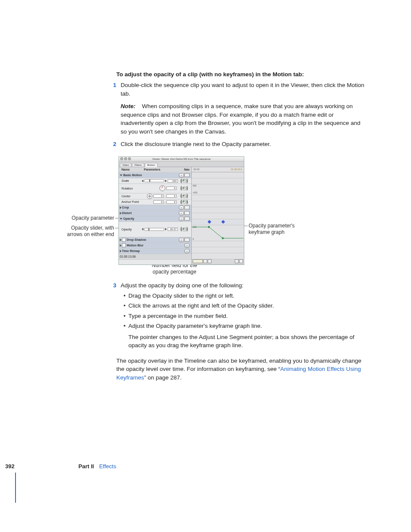 The image size is (411, 532). I want to click on step-3: 3 Adjust the opacity by doing one of the…, so click(203, 315).